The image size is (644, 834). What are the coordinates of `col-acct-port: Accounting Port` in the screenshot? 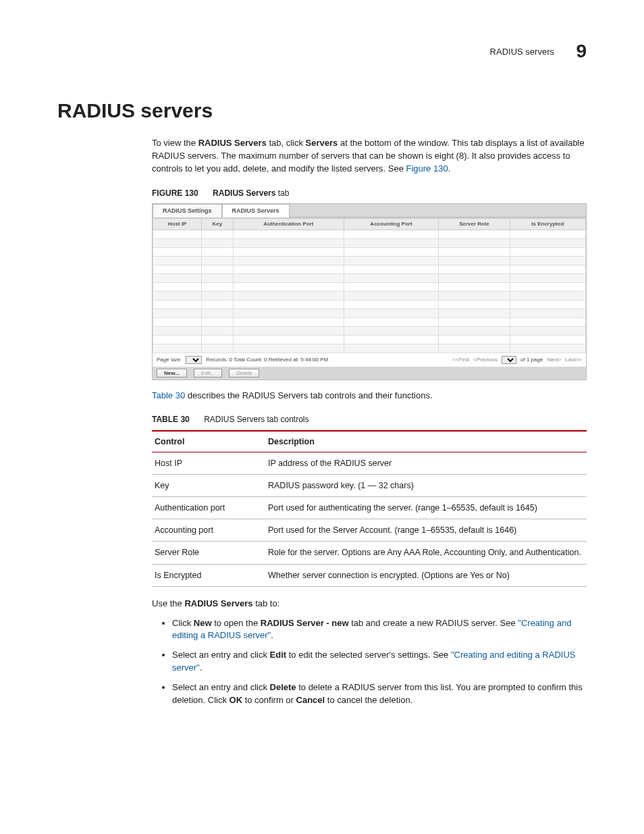 It's located at (391, 224).